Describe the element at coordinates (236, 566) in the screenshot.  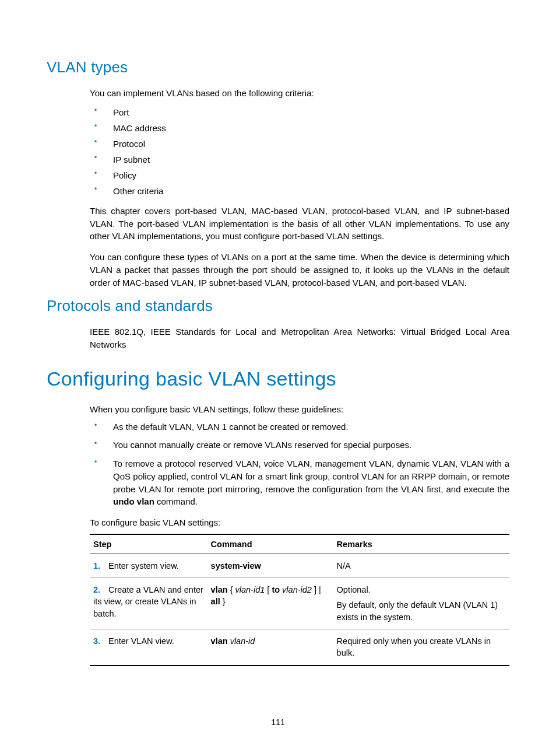
I see `command-text: system-view` at that location.